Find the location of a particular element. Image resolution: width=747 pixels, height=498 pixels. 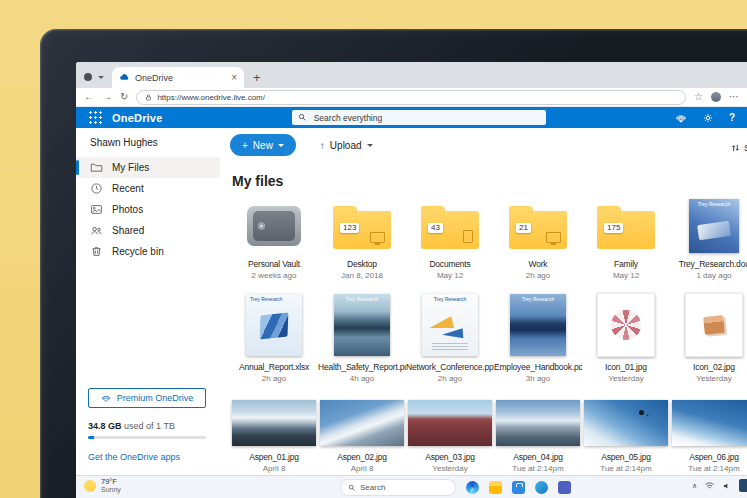

file-tile-icon-01: Icon_01.jpg Yesterday is located at coordinates (626, 338).